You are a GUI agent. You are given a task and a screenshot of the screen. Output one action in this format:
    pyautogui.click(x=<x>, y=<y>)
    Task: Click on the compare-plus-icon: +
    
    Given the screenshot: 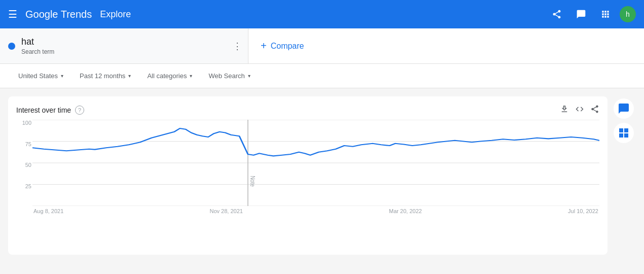 What is the action you would take?
    pyautogui.click(x=264, y=46)
    